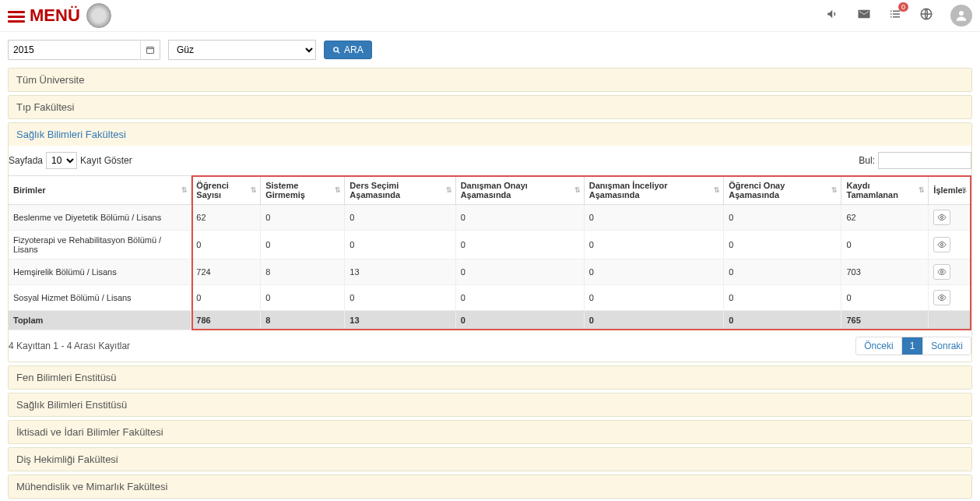 The height and width of the screenshot is (501, 980). What do you see at coordinates (490, 245) in the screenshot?
I see `table-row: Fizyoterapi ve Rehabilitasyon Bölümü / L…` at bounding box center [490, 245].